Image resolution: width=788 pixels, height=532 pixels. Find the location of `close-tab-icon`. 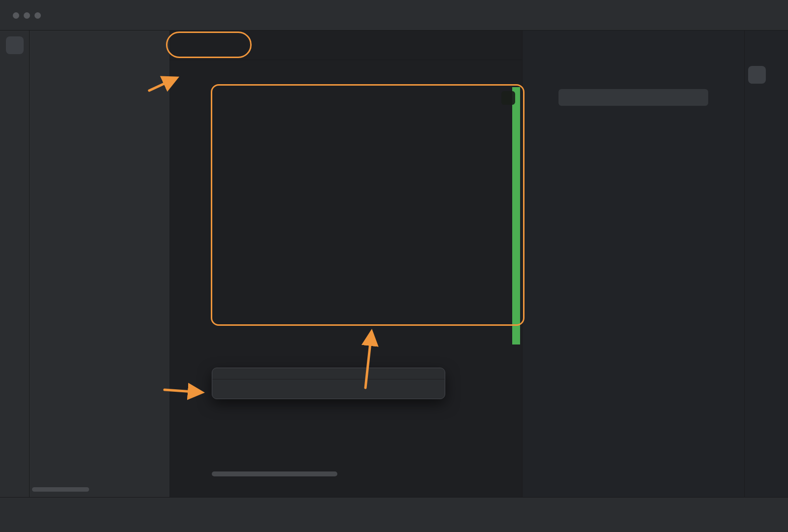

close-tab-icon is located at coordinates (205, 45).